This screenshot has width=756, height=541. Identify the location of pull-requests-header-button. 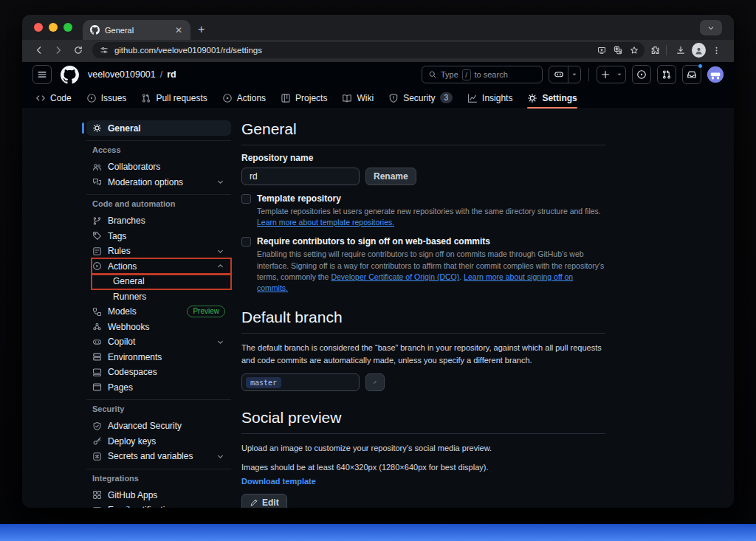
(667, 75).